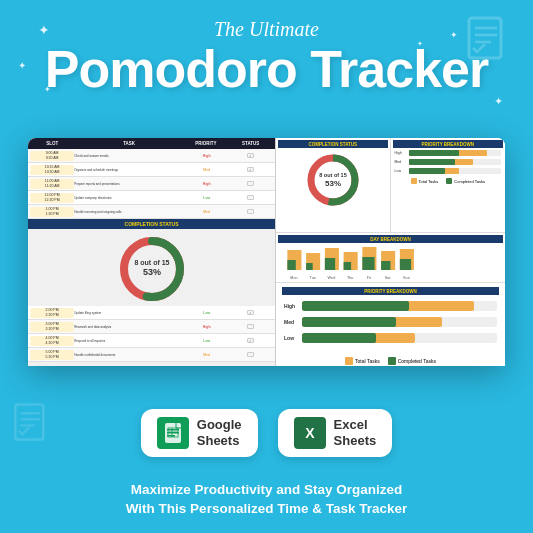  Describe the element at coordinates (401, 153) in the screenshot. I see `bar-label-high: High` at that location.